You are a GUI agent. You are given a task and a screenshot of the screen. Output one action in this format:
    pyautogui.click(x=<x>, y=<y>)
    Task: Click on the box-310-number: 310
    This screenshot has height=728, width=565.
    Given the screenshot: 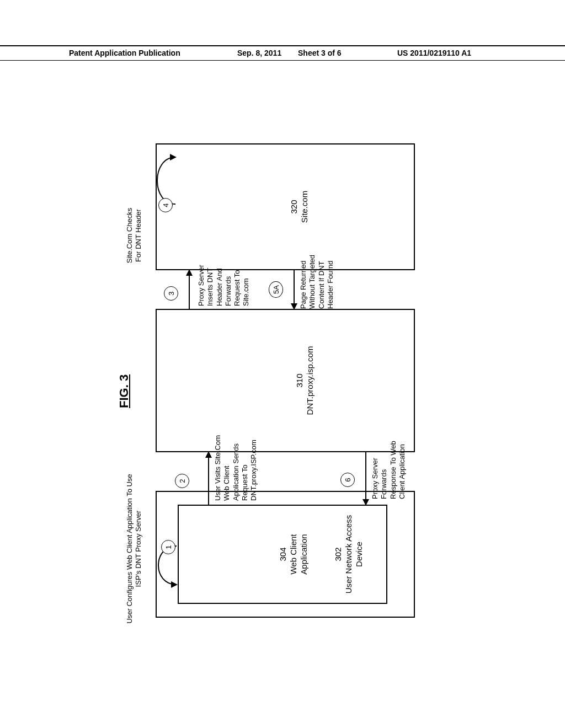 What is the action you would take?
    pyautogui.click(x=299, y=381)
    